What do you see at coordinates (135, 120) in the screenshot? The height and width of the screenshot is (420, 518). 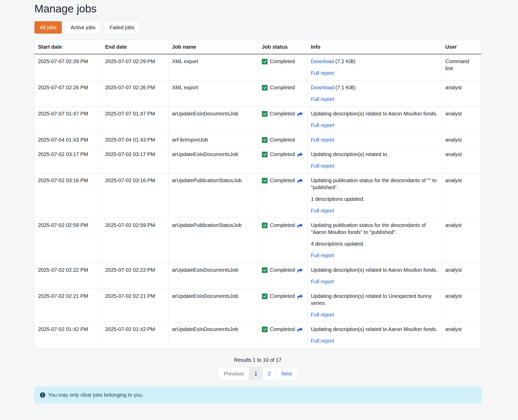 I see `end-date-cell: 2025-07-07 01:47 PM` at bounding box center [135, 120].